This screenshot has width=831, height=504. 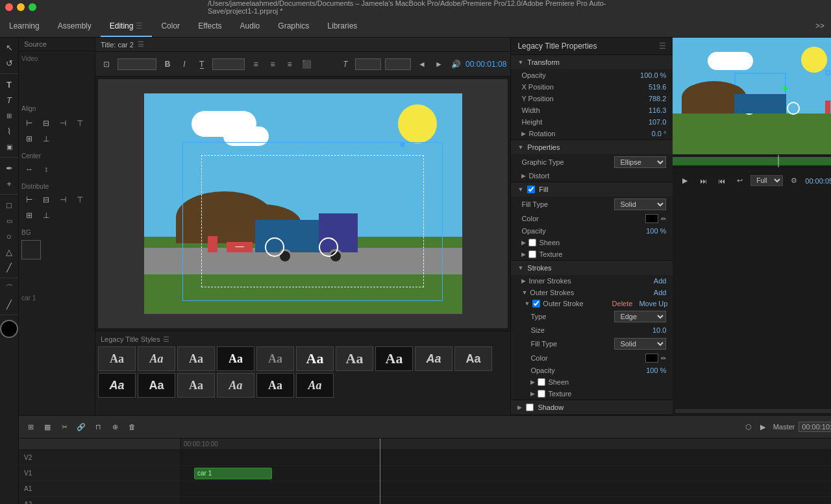 What do you see at coordinates (166, 340) in the screenshot?
I see `styles-menu-icon: ☰` at bounding box center [166, 340].